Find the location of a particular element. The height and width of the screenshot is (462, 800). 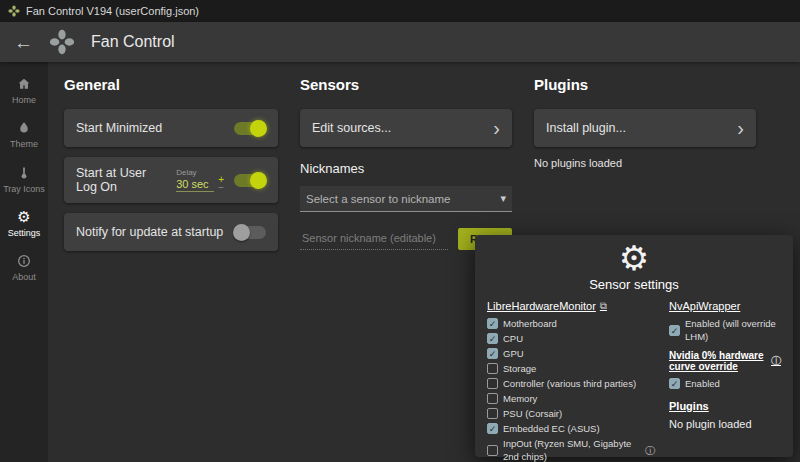

checkbox-label: PSU (Corsair) is located at coordinates (532, 414).